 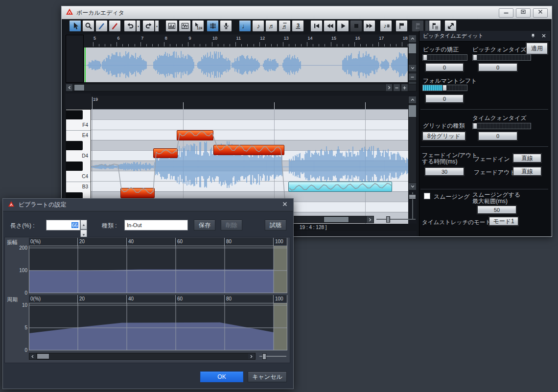 What do you see at coordinates (285, 26) in the screenshot?
I see `note-thirtysecond-button: ♬` at bounding box center [285, 26].